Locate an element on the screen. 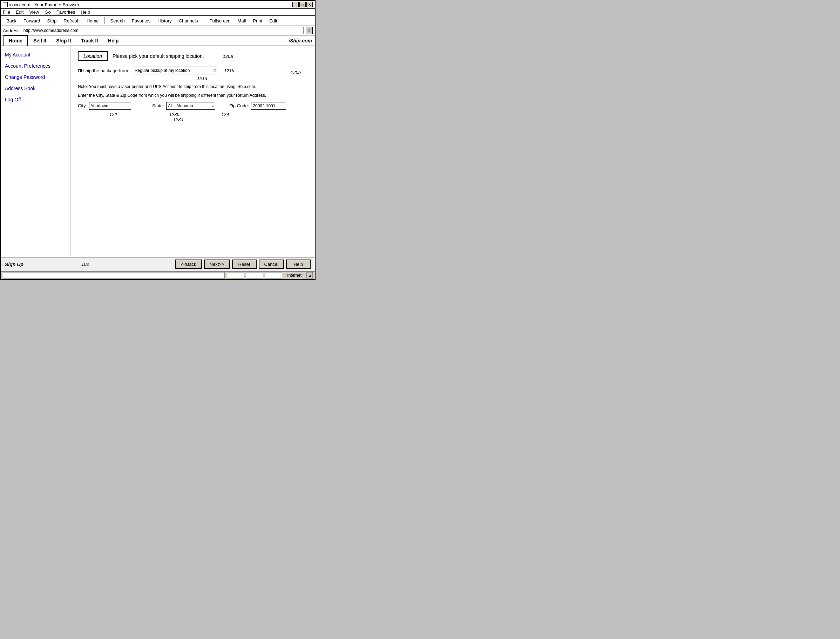  menu-view: View is located at coordinates (34, 12).